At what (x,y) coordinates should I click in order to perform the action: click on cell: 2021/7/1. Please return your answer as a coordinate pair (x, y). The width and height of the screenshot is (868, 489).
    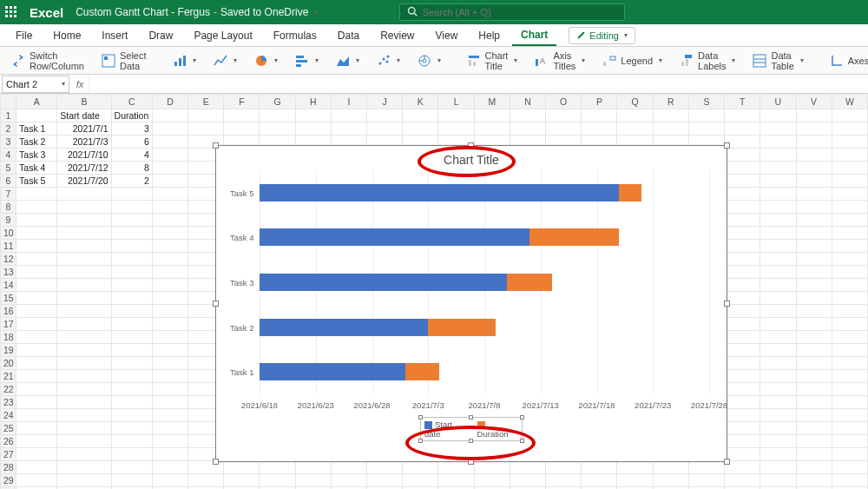
    Looking at the image, I should click on (84, 129).